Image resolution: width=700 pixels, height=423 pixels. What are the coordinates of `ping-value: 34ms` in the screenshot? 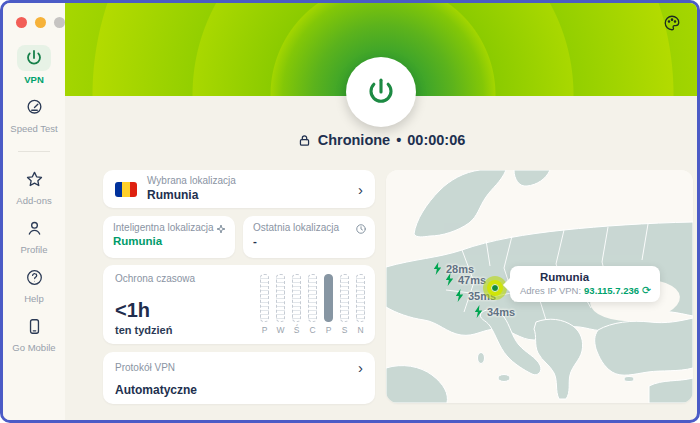 It's located at (501, 312).